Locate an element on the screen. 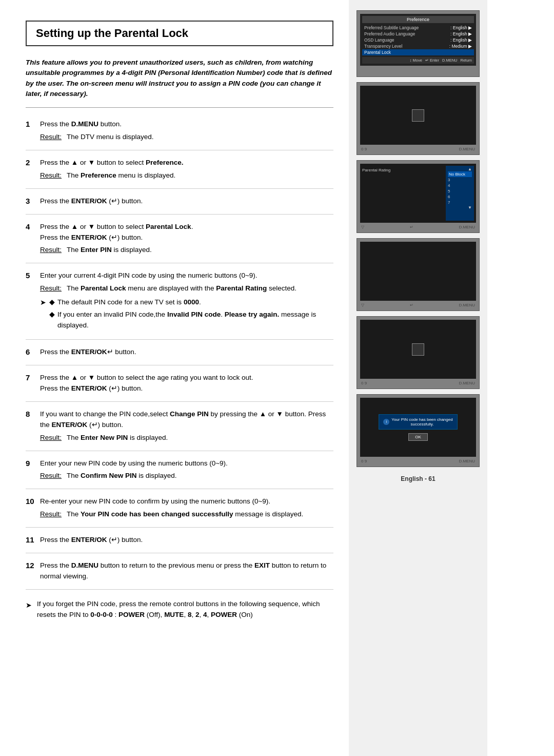  screen-1-box: Preference Preferred Subtitle Language :… is located at coordinates (418, 44).